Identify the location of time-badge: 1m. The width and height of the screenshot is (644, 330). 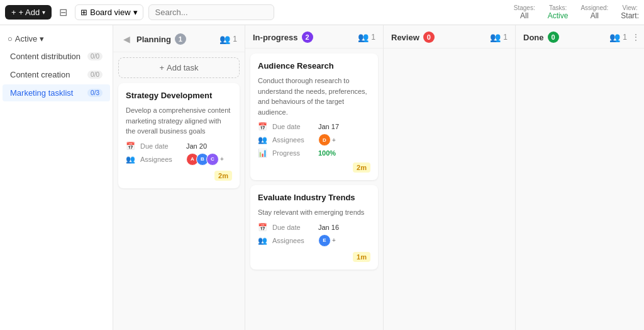
(362, 257).